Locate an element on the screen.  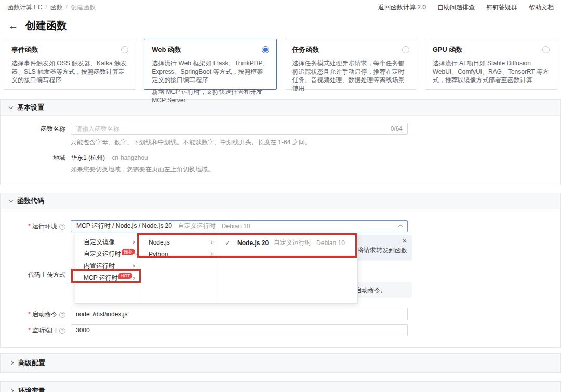
runtime-select-tag2: Debian 10 is located at coordinates (236, 226).